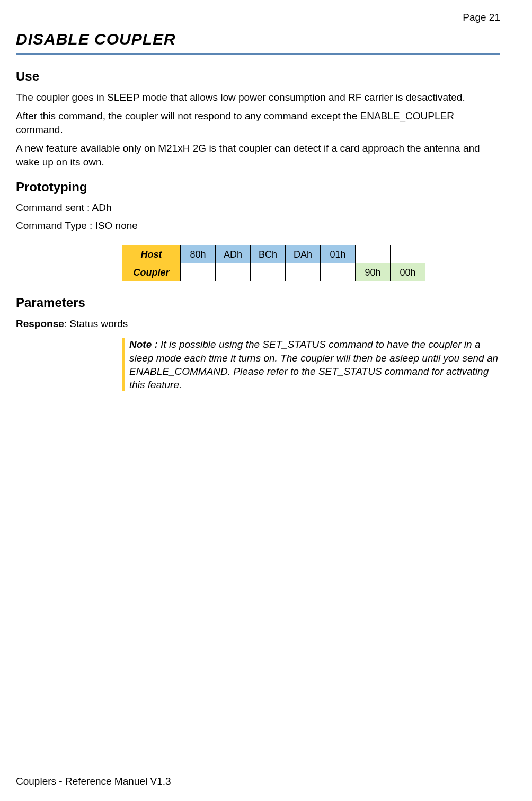 This screenshot has height=801, width=532. Describe the element at coordinates (258, 98) in the screenshot. I see `use-para-1: The coupler goes in SLEEP mode that allo…` at that location.